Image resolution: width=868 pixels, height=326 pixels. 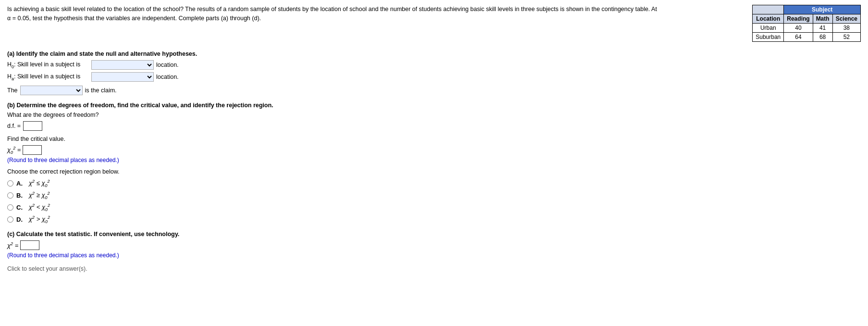 What do you see at coordinates (123, 77) in the screenshot?
I see `ha-dropdown: independent of dependent on` at bounding box center [123, 77].